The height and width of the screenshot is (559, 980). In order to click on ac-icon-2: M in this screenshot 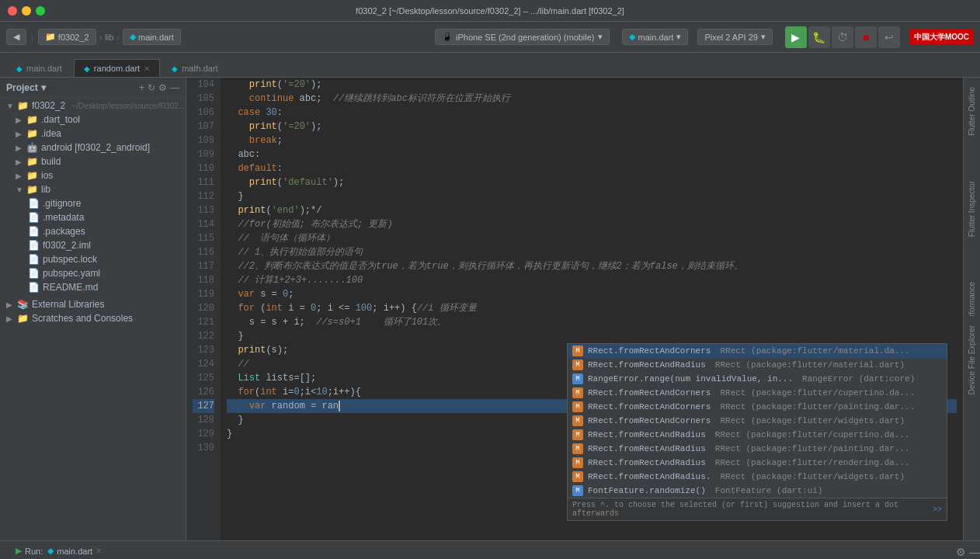, I will do `click(578, 379)`.